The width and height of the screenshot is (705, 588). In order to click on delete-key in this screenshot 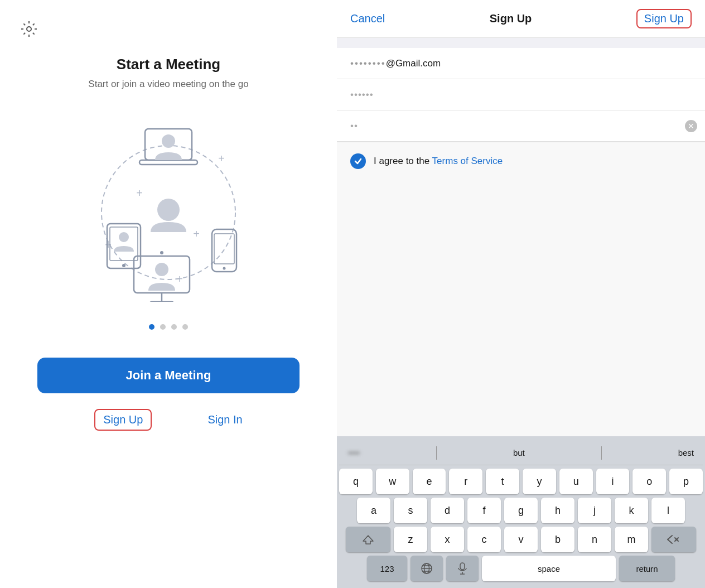, I will do `click(674, 539)`.